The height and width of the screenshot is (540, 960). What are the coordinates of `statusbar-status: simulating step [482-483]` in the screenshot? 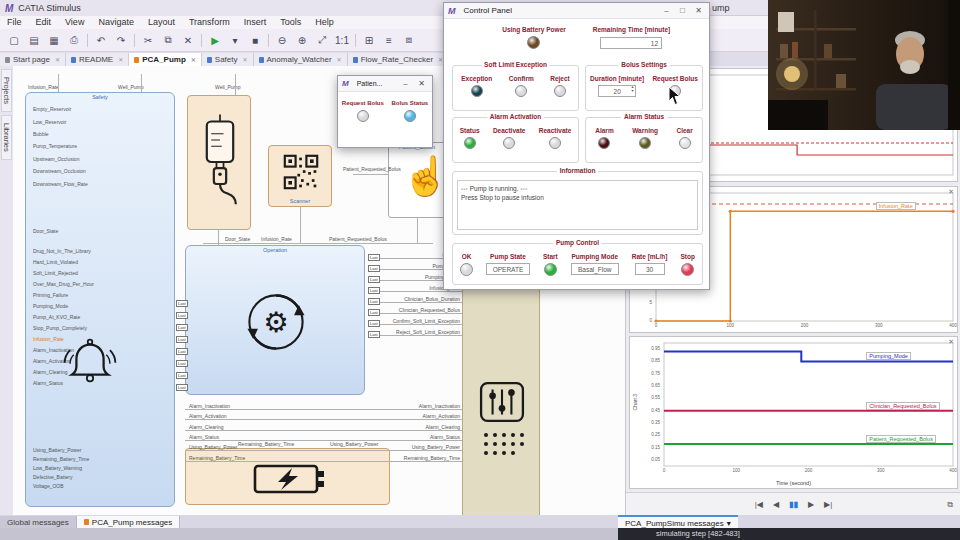 It's located at (789, 534).